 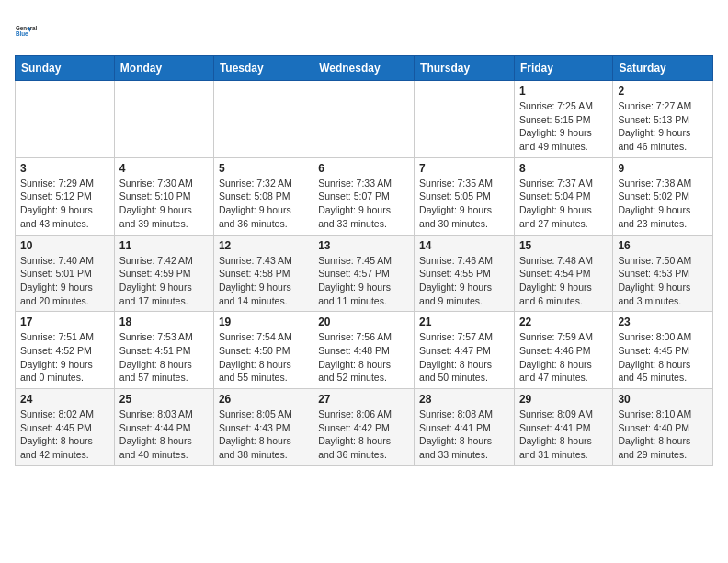 I want to click on day-cell: 15Sunrise: 7:48 AM Sunset: 4:54 PM Dayli…, so click(x=563, y=273).